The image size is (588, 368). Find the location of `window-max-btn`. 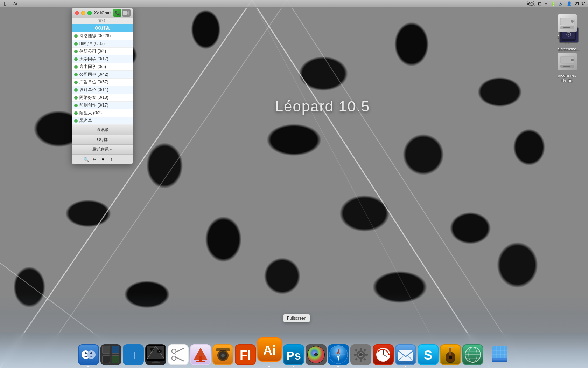

window-max-btn is located at coordinates (90, 13).